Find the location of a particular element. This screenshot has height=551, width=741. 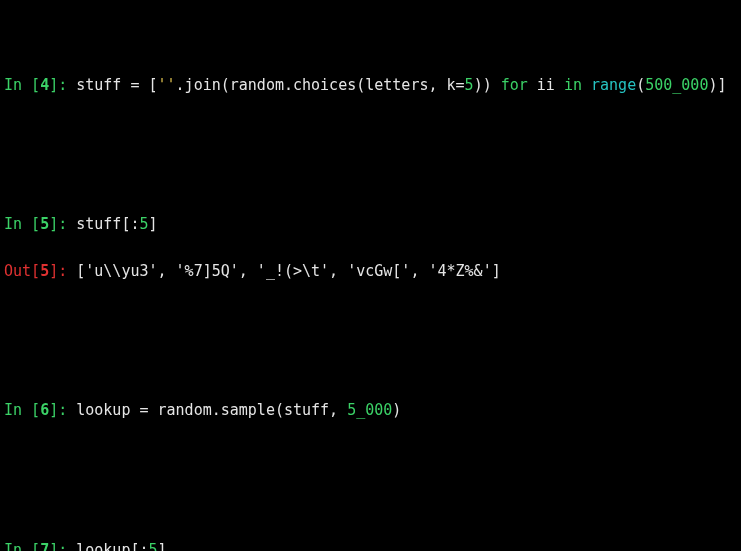

cell-out-5: Out[5]: ['u\\yu3', '%7]5Q', '_!(>\t', 'v… is located at coordinates (370, 272).